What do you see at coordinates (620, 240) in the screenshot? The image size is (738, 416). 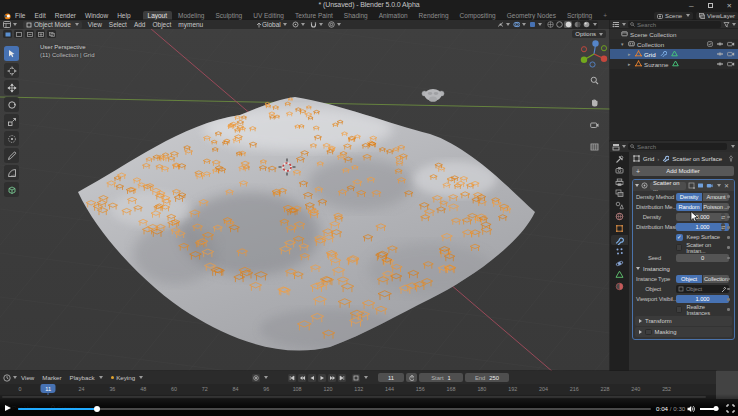 I see `properties-tab-modifiers` at bounding box center [620, 240].